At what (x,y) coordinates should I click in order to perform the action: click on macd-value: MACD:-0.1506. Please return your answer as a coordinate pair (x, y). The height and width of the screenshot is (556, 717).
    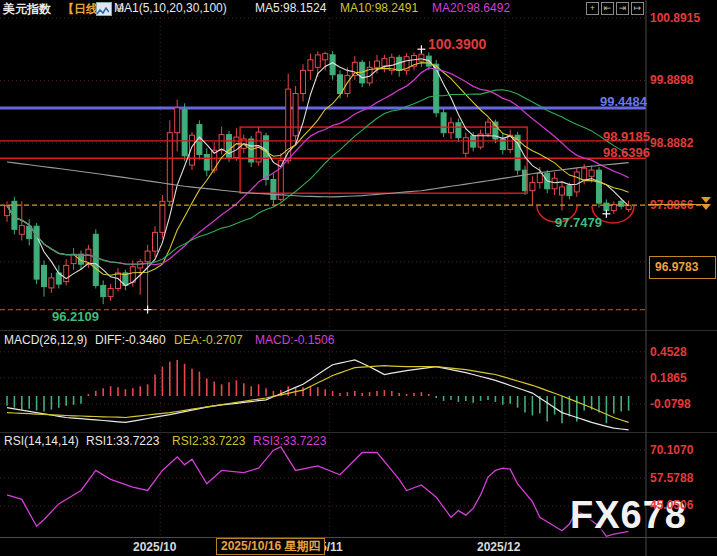
    Looking at the image, I should click on (294, 340).